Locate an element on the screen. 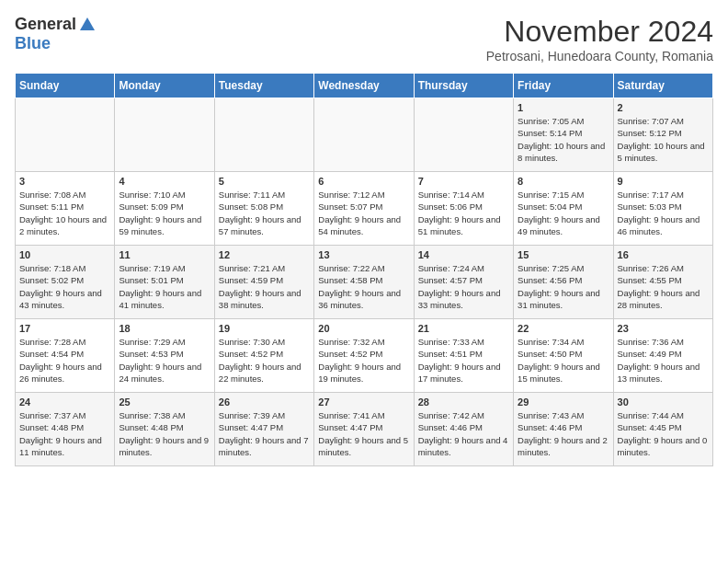  calendar-week-row: 10Sunrise: 7:18 AM Sunset: 5:02 PM Dayli… is located at coordinates (364, 282).